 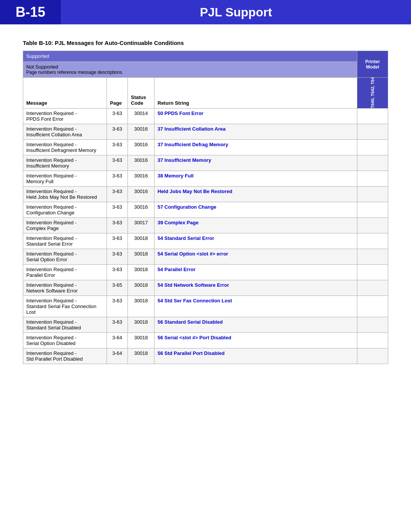 I want to click on cell-message: Intervention Required -Standard Serial D…, so click(x=65, y=325).